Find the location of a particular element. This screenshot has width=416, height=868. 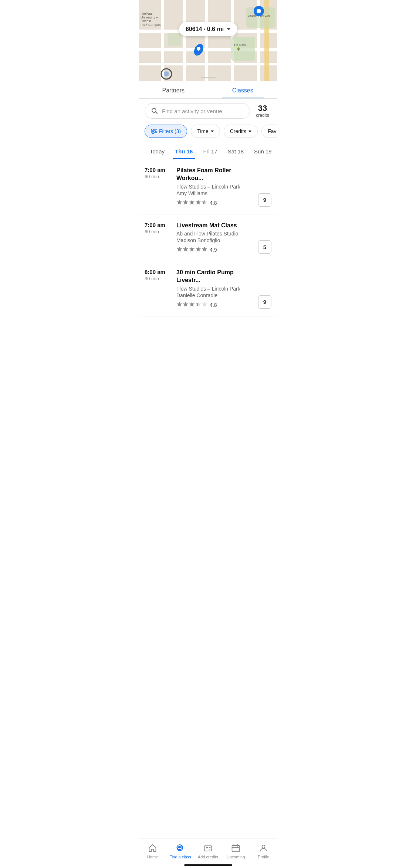

drag-handle is located at coordinates (208, 78).